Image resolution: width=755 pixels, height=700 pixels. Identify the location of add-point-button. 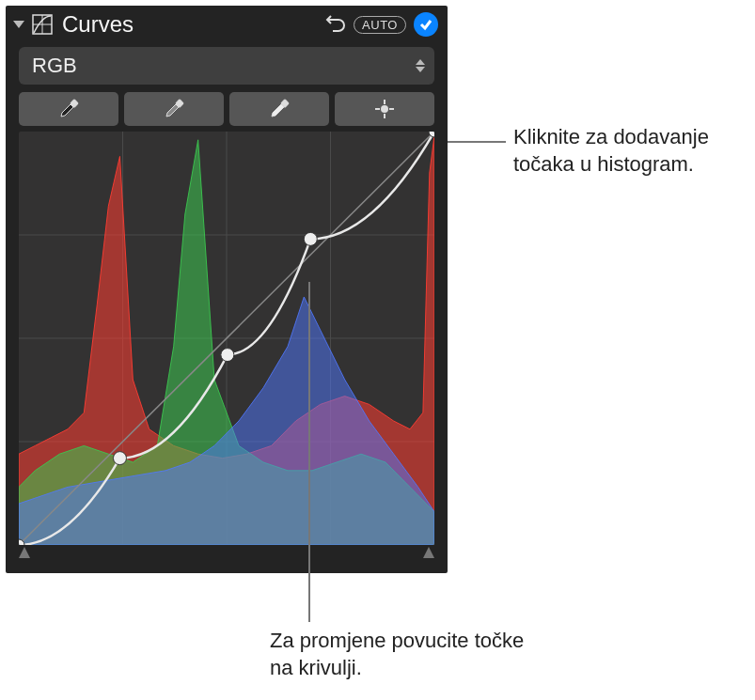
(385, 109).